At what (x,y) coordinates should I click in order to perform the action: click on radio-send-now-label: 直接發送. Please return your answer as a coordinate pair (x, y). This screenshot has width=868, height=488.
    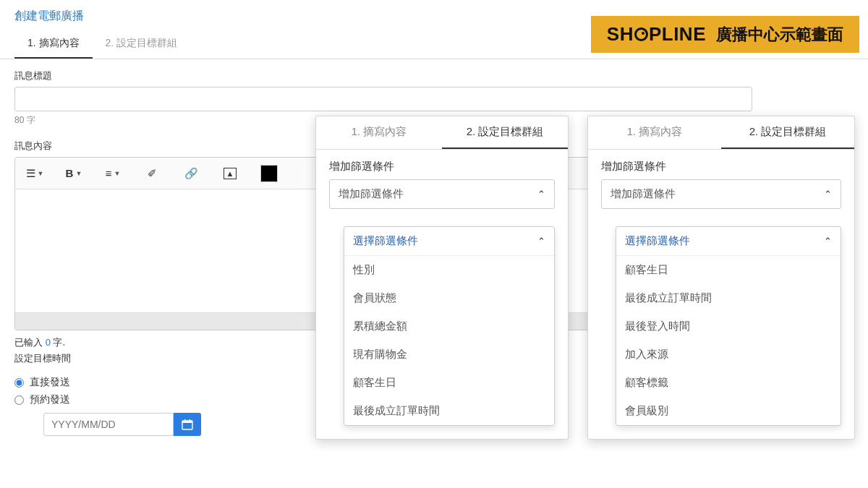
    Looking at the image, I should click on (50, 382).